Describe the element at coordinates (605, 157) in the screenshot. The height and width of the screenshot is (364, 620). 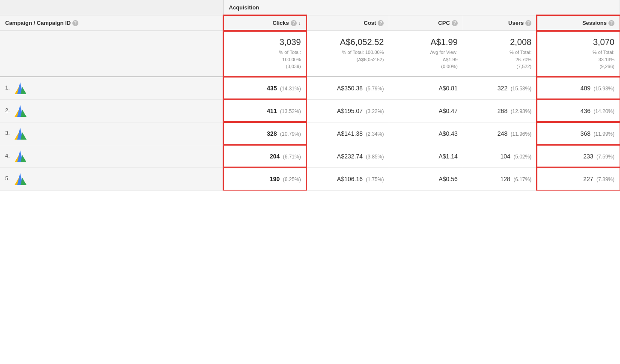
I see `sessions-pct: (7.59%)` at that location.